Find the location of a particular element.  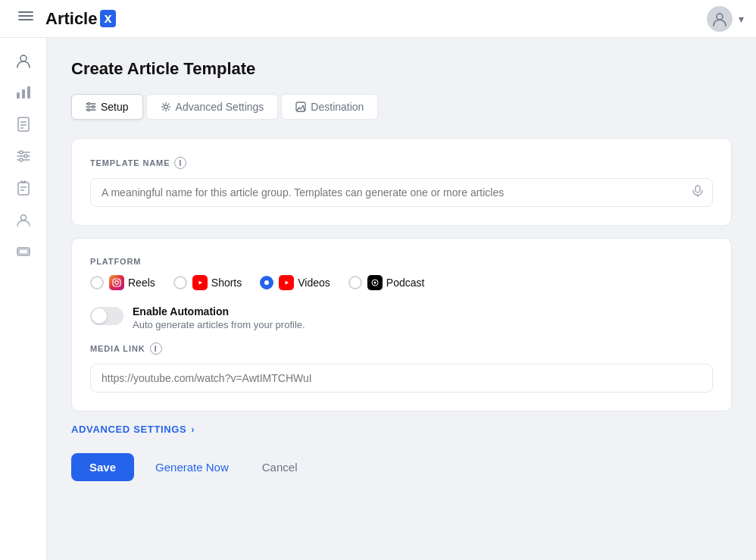

automation-toggle: ✕ is located at coordinates (107, 316).